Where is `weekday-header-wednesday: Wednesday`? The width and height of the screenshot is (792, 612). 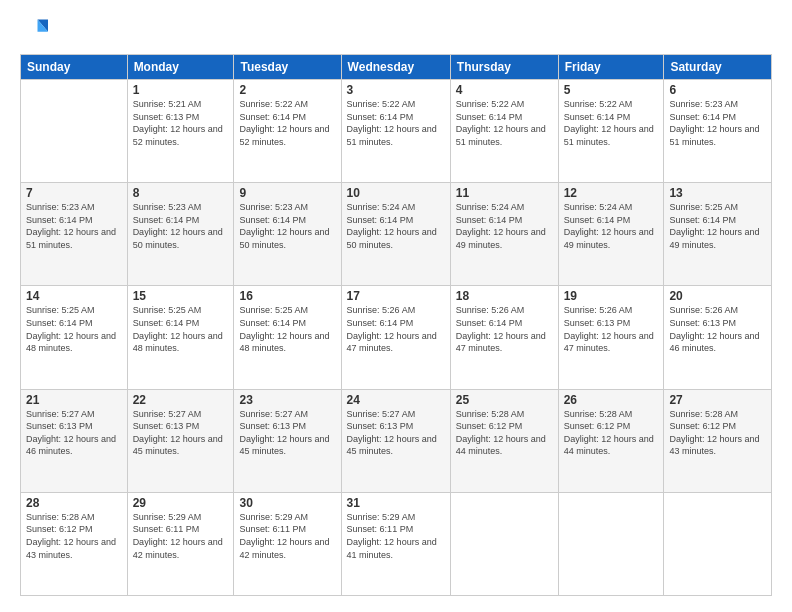
weekday-header-wednesday: Wednesday is located at coordinates (396, 68).